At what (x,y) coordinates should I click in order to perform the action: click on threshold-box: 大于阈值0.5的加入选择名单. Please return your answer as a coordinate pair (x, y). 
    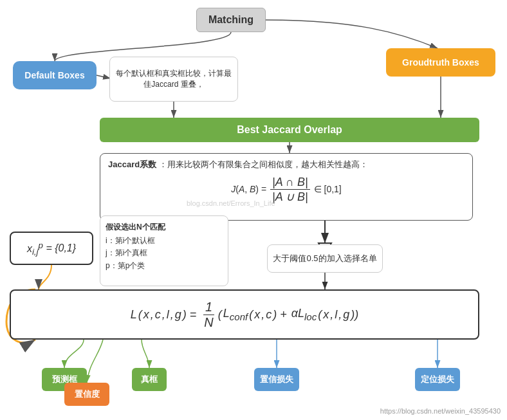
    Looking at the image, I should click on (325, 259).